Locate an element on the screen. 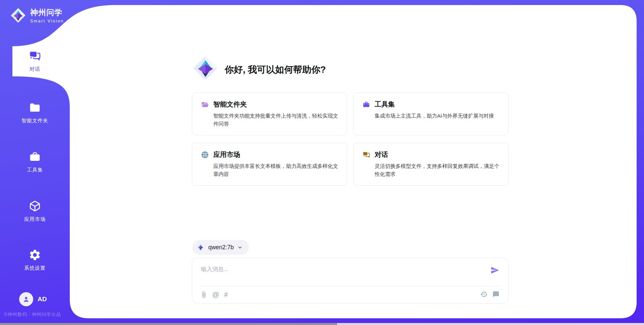  hash-icon: # is located at coordinates (226, 295).